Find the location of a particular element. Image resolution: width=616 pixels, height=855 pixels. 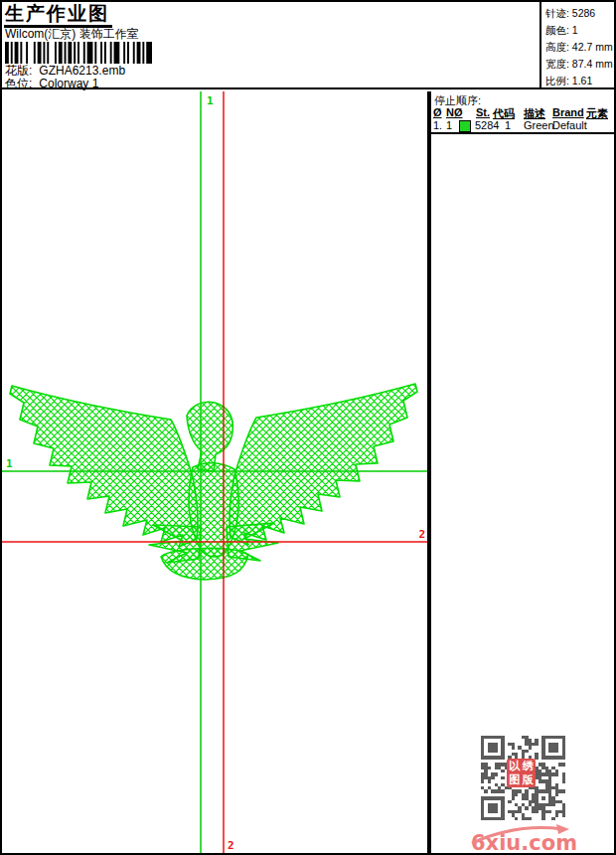

stat-scale: 比例: 1.61 is located at coordinates (580, 82).